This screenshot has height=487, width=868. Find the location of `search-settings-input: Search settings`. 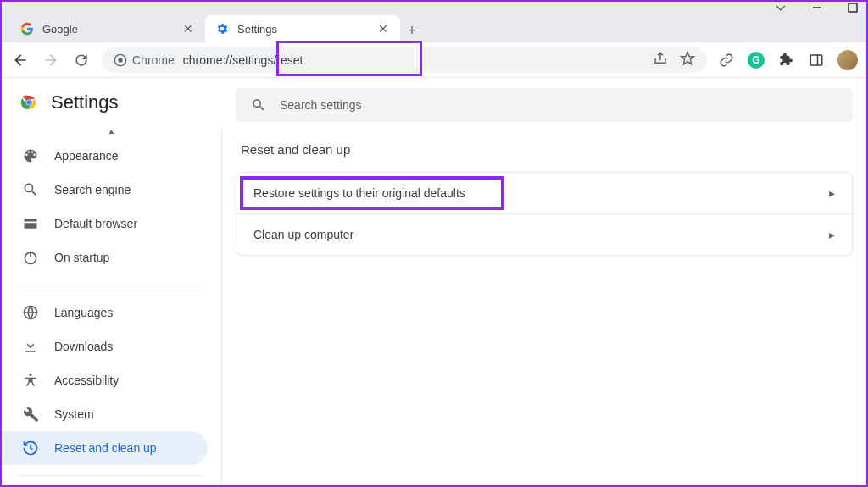

search-settings-input: Search settings is located at coordinates (544, 105).